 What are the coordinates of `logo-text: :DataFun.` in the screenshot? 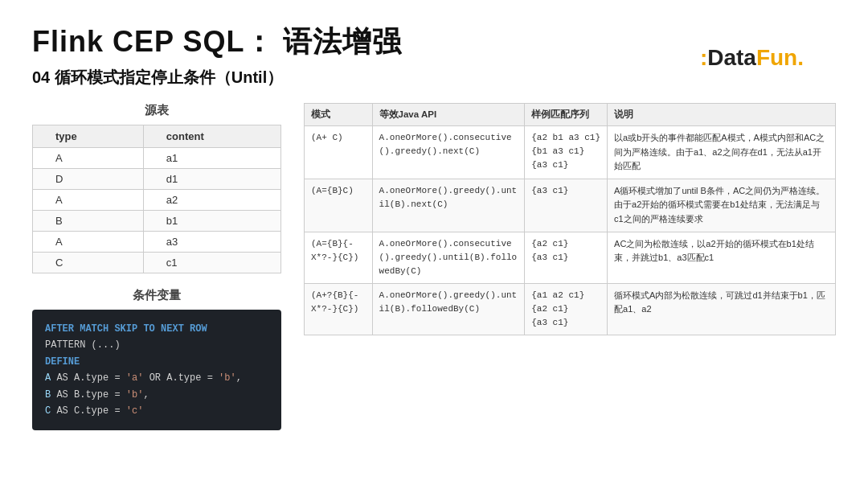 It's located at (752, 58).